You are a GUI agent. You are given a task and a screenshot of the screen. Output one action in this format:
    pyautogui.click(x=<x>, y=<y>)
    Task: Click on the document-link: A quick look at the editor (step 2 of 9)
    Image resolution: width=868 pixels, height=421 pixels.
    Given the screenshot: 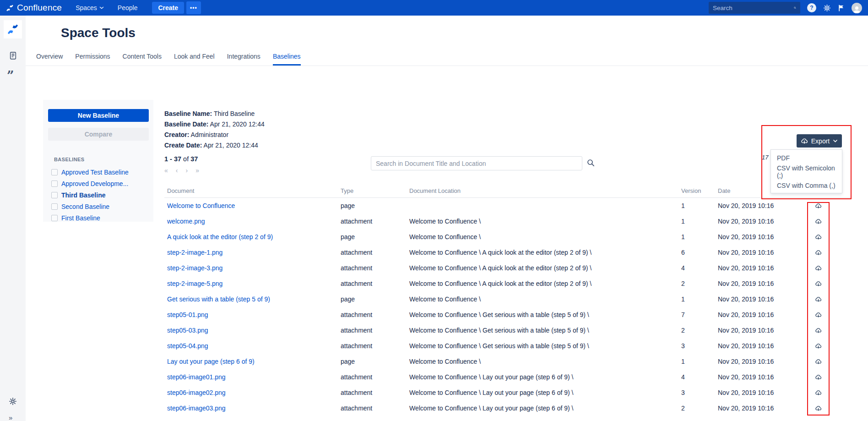 What is the action you would take?
    pyautogui.click(x=220, y=237)
    